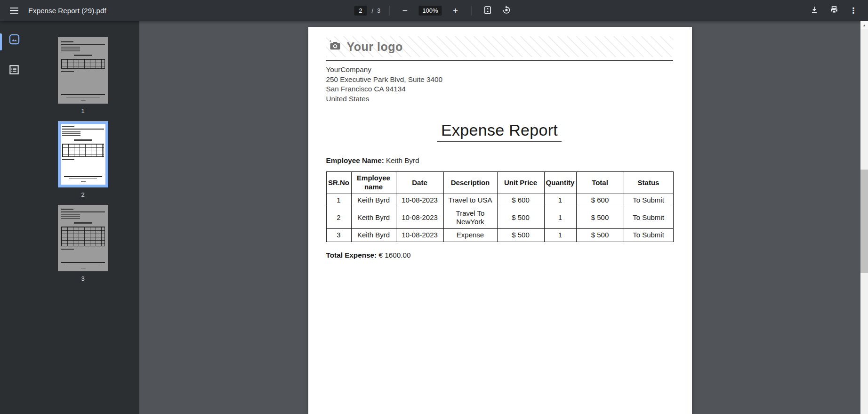 The height and width of the screenshot is (414, 868). Describe the element at coordinates (434, 10) in the screenshot. I see `toolbar-center: / 3 − 100% +` at that location.